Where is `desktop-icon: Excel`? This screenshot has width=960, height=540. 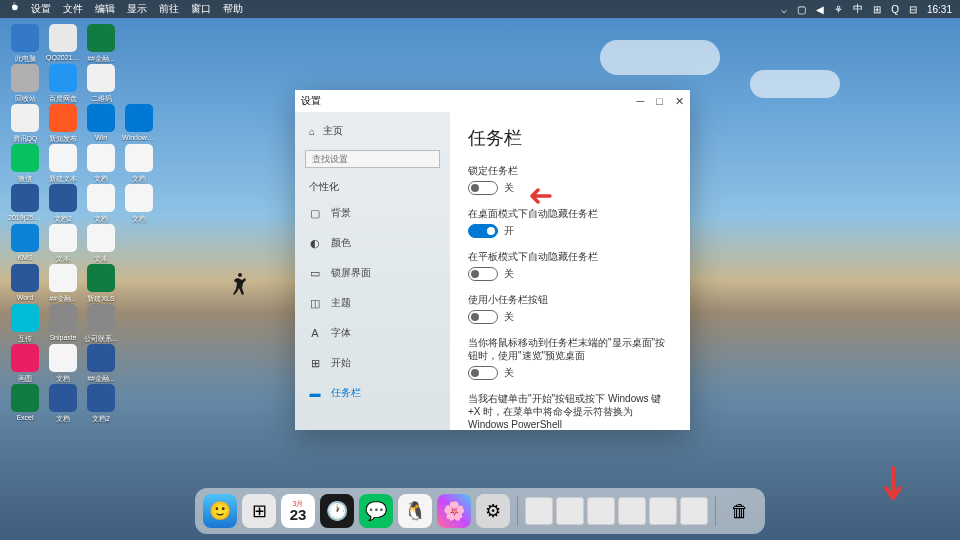
desktop-icon: Excel is located at coordinates (25, 404).